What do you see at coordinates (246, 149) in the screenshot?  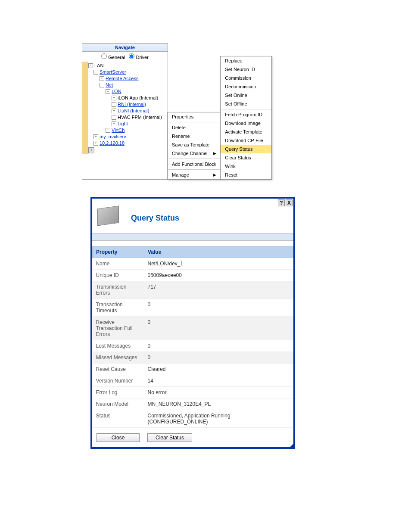 I see `menu-query-status: Query Status` at bounding box center [246, 149].